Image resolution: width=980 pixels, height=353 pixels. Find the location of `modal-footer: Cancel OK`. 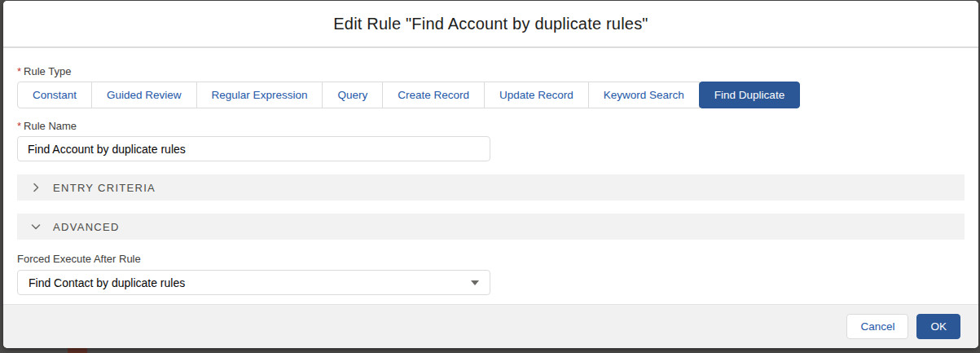

modal-footer: Cancel OK is located at coordinates (490, 326).